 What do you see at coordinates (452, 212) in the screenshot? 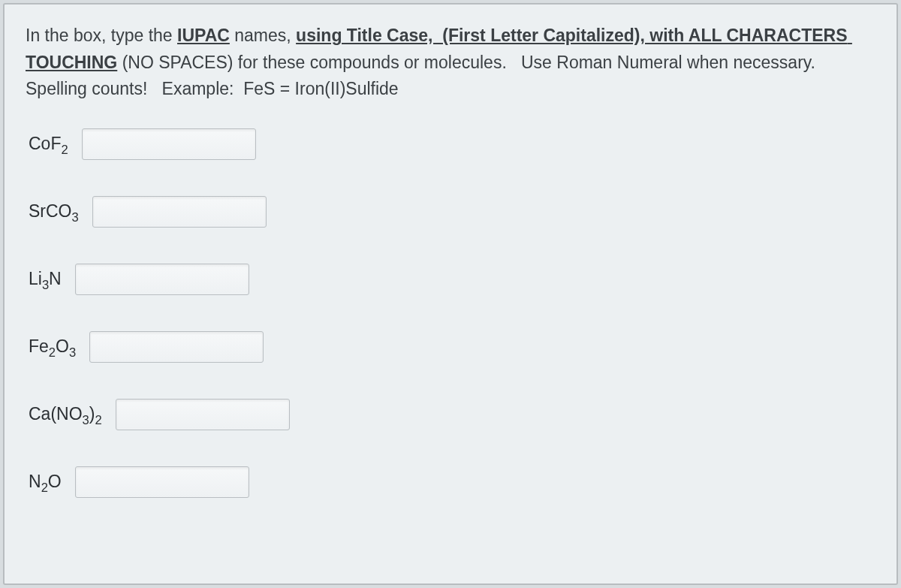
I see `compound-row: SrCO3` at bounding box center [452, 212].